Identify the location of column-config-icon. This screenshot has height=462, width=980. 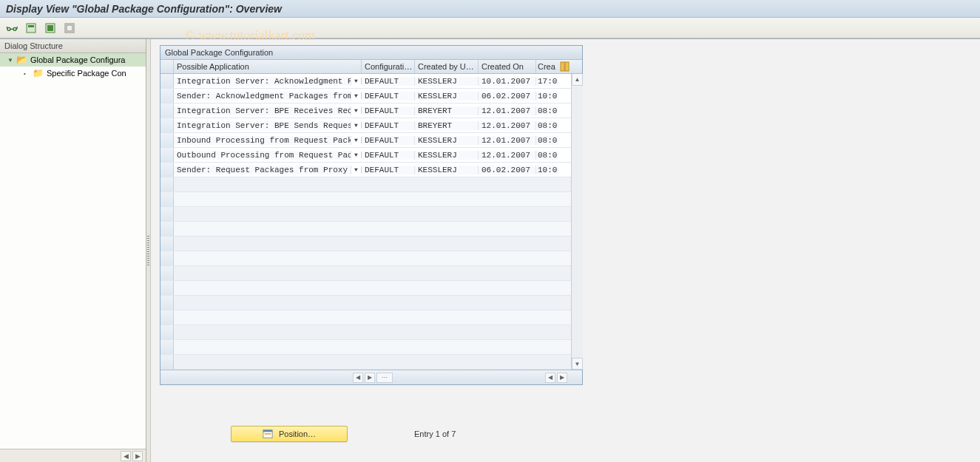
(565, 67).